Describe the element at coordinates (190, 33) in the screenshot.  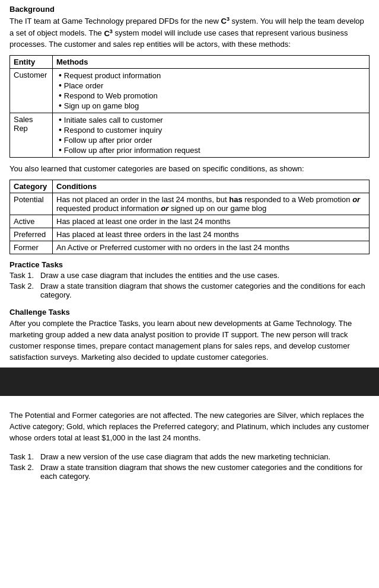
I see `background-intro: The IT team at Game Technology prepared …` at that location.